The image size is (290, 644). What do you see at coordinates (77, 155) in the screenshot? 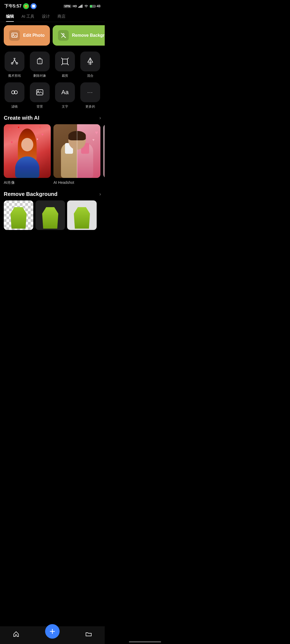
I see `ai-headshot-card: ♥ ♥` at bounding box center [77, 155].